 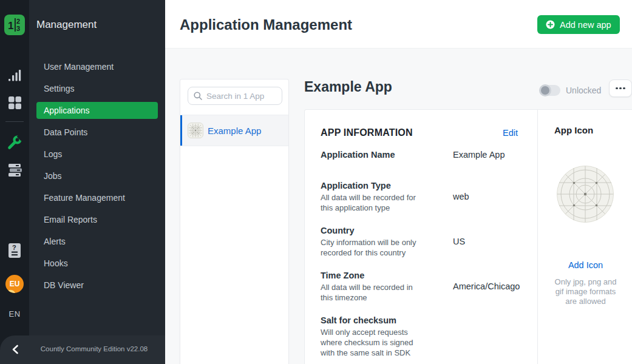 I want to click on toggle-knob, so click(x=545, y=90).